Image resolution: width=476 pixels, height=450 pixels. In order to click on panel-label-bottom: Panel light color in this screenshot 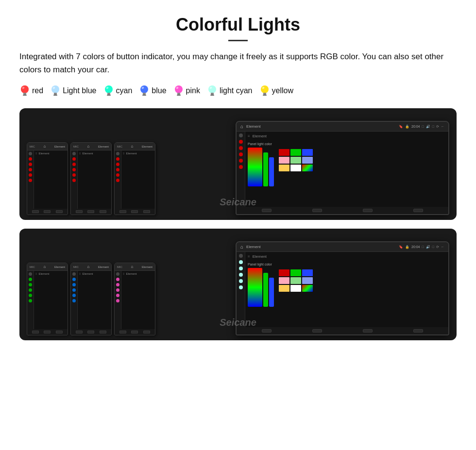, I will do `click(261, 264)`.